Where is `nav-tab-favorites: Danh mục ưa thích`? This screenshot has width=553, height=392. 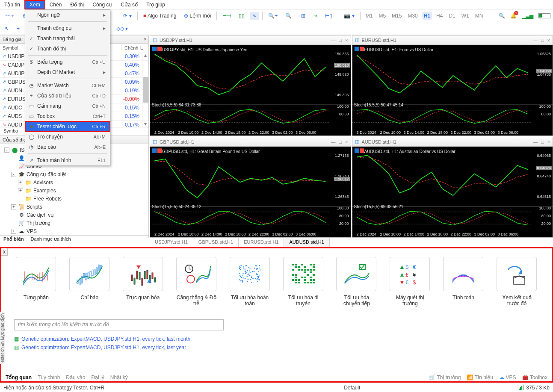 nav-tab-favorites: Danh mục ưa thích is located at coordinates (51, 239).